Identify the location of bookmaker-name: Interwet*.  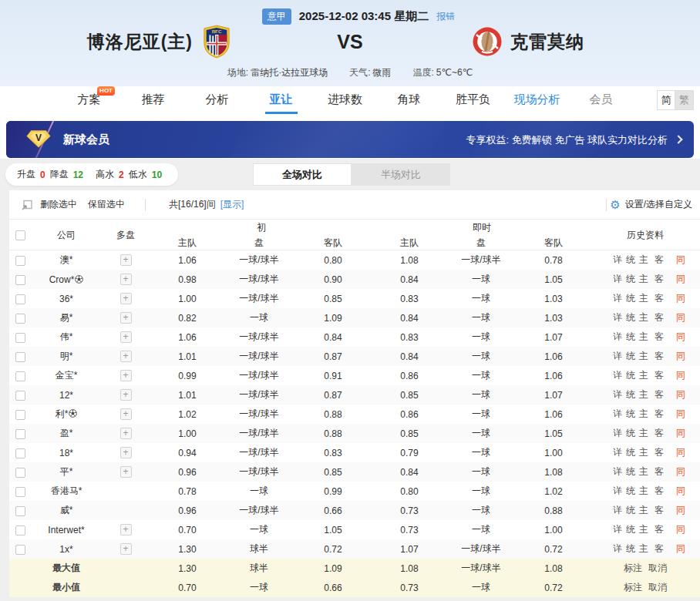
(66, 530).